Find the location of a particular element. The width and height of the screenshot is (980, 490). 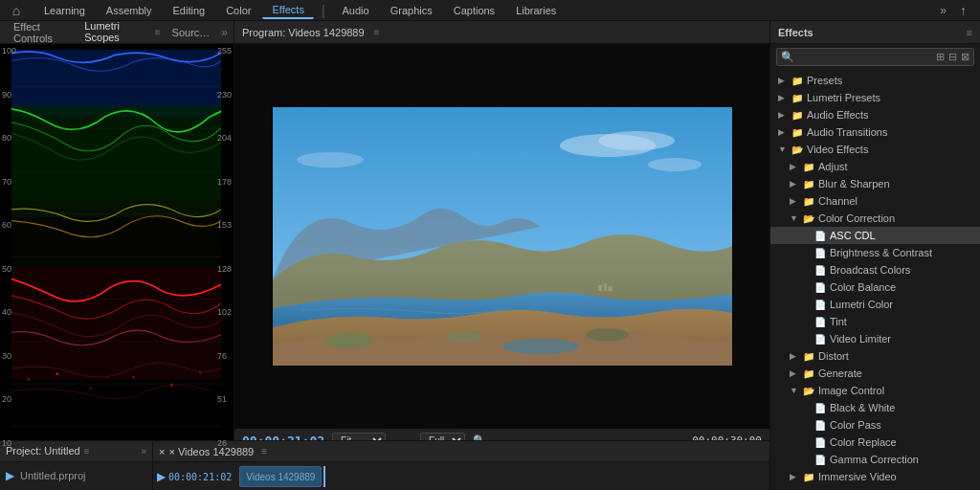

timeline-clip-title: × Videos 1429889 is located at coordinates (211, 452).